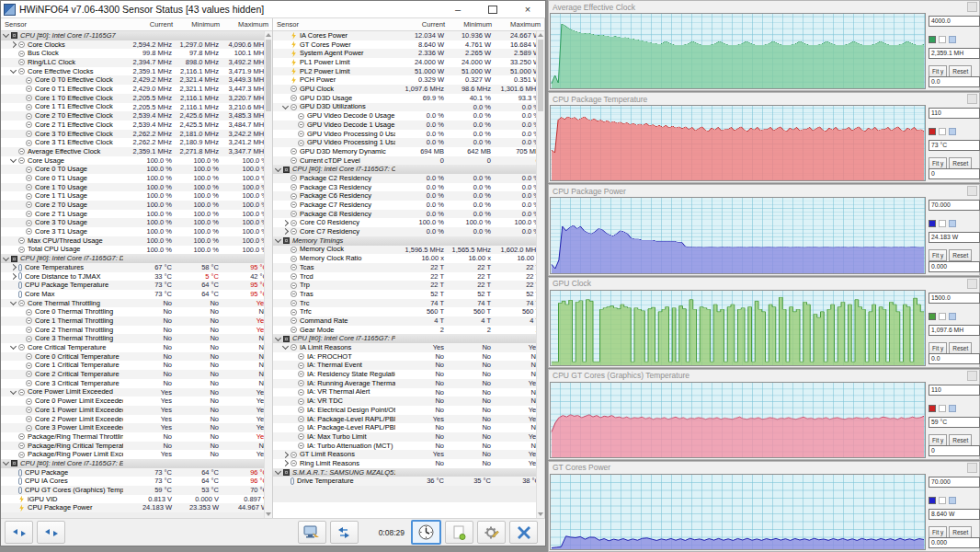  Describe the element at coordinates (136, 285) in the screenshot. I see `sensor-row: CPU Package Temperature73 °C64 °C95 °C` at that location.